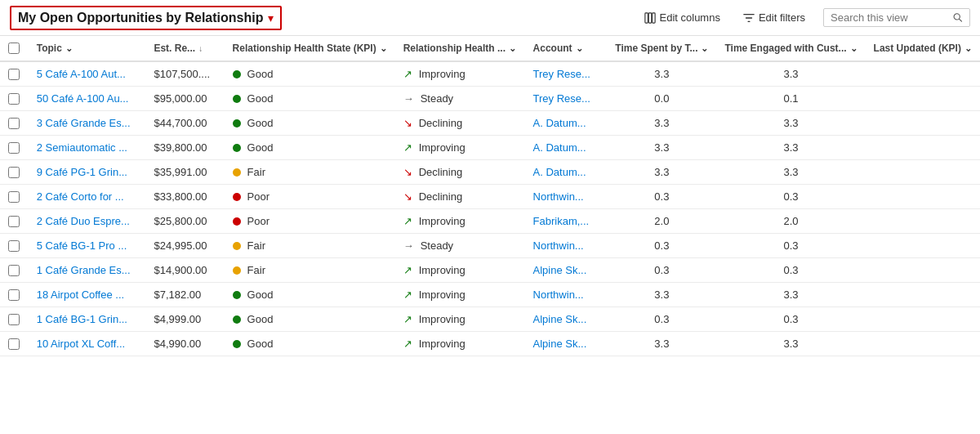 Image resolution: width=980 pixels, height=434 pixels. What do you see at coordinates (490, 344) in the screenshot?
I see `table-row: 10 Airpot XL Coff... $4,990.00 Good ↗ Im…` at bounding box center [490, 344].